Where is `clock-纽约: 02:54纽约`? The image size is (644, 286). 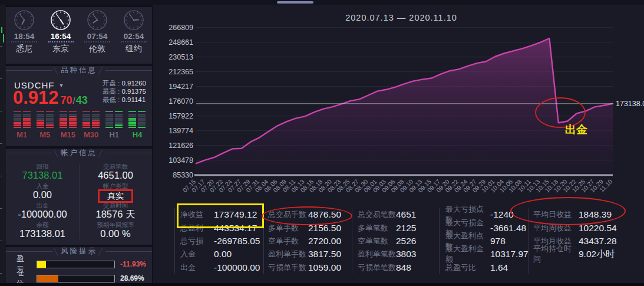
clock-纽约: 02:54纽约 is located at coordinates (134, 32).